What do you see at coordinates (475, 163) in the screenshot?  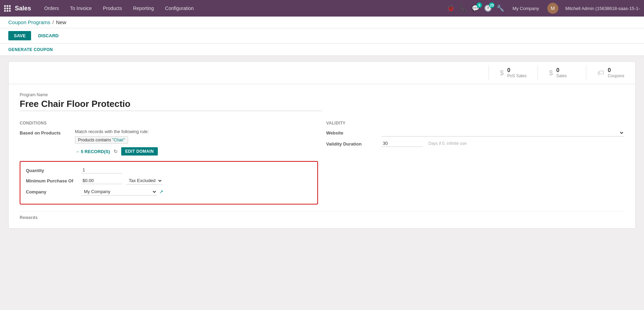 I see `validity-column: Validity Website Validity Duration` at bounding box center [475, 163].